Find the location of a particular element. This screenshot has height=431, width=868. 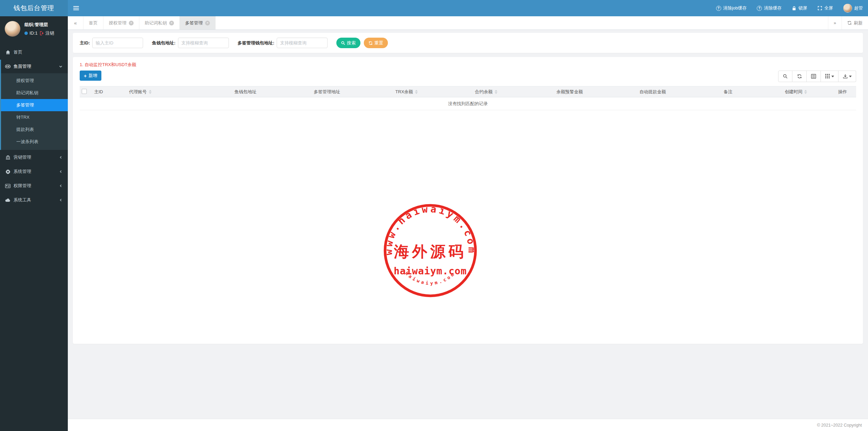

app-title: 钱包后台管理 is located at coordinates (34, 8).